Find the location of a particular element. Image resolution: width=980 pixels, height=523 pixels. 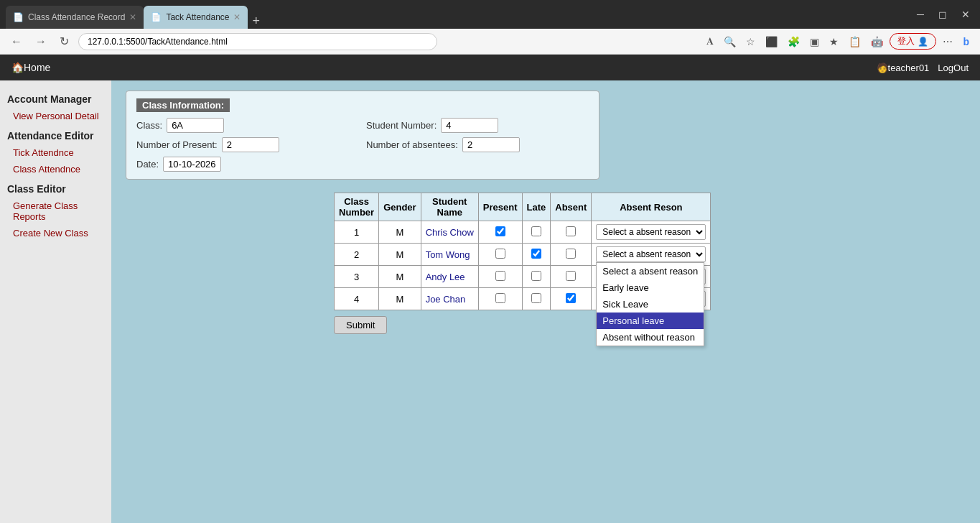

reload-button: ↻ is located at coordinates (65, 42).